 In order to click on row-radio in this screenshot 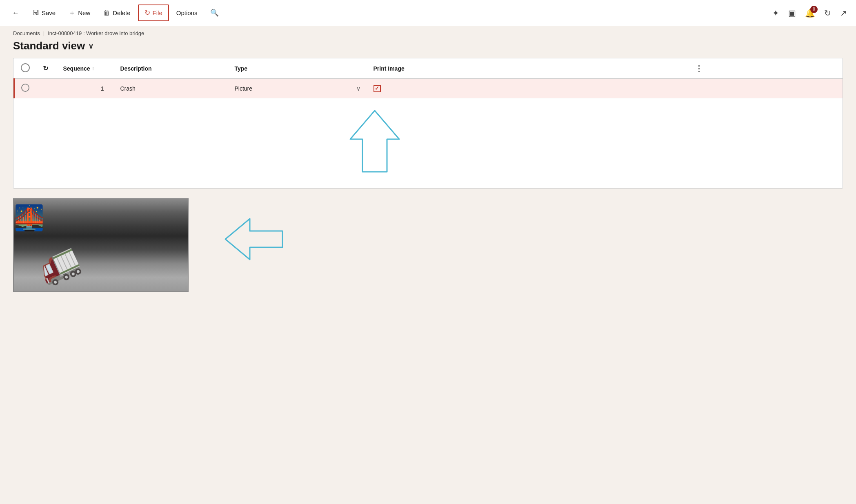, I will do `click(25, 88)`.